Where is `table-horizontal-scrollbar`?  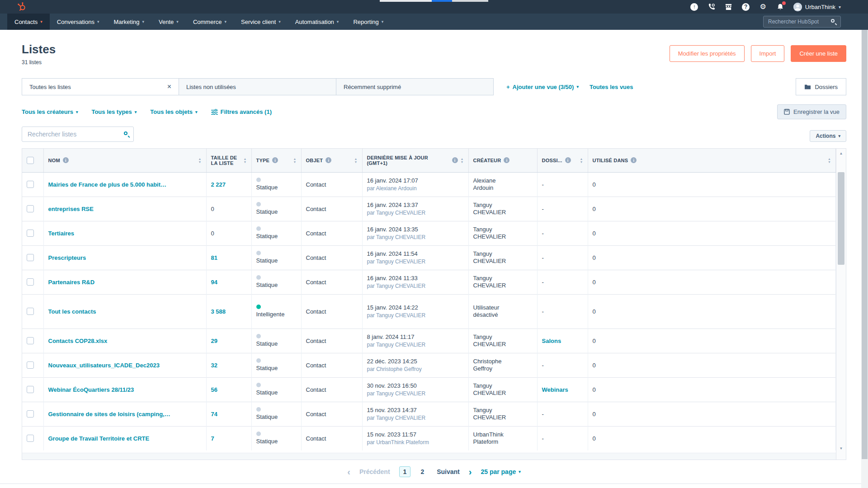
table-horizontal-scrollbar is located at coordinates (429, 456).